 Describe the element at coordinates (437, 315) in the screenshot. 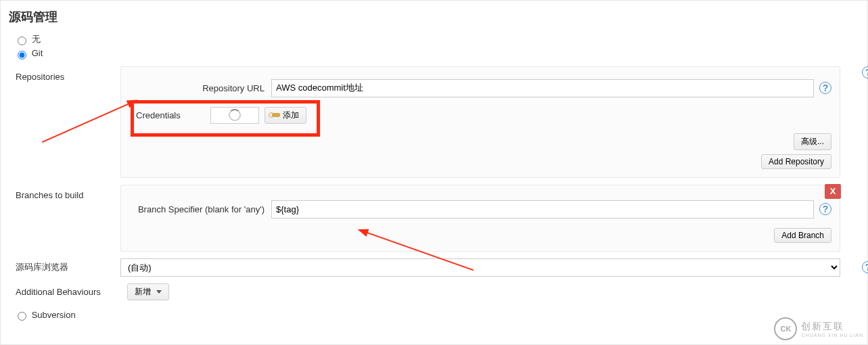

I see `scm-option-subversion: Subversion` at that location.